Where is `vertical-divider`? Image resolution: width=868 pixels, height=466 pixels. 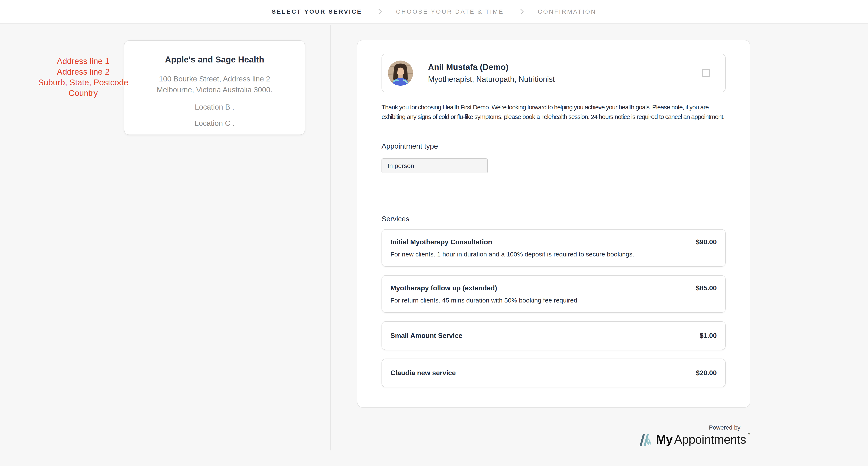
vertical-divider is located at coordinates (331, 238).